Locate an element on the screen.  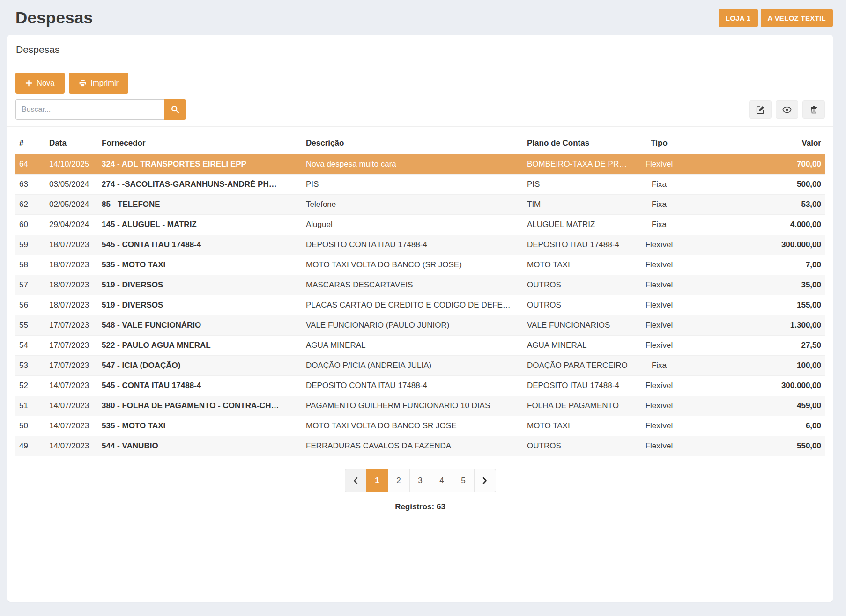
cell-value: 100,00 is located at coordinates (756, 366).